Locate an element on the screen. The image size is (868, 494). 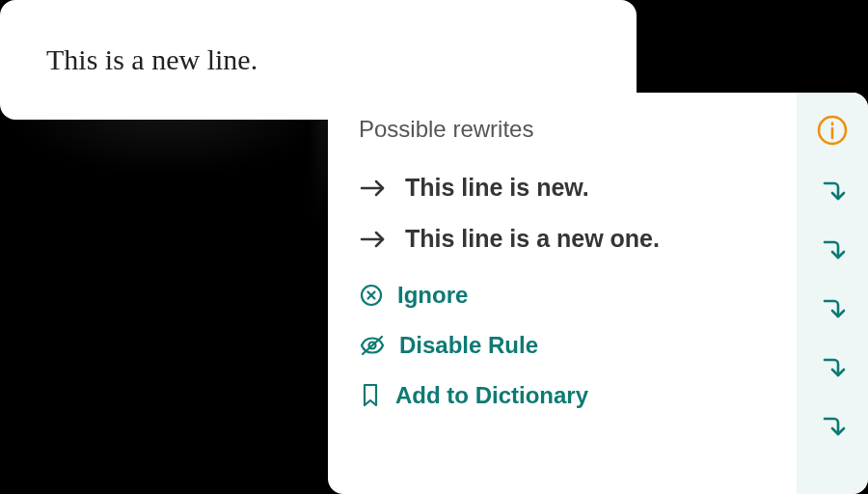
popup-side-rail is located at coordinates (832, 293).